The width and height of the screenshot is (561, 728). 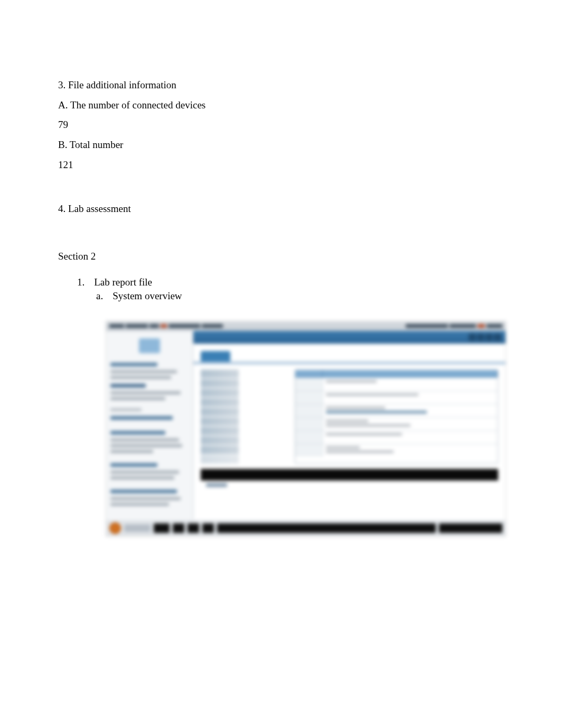 I want to click on sub-b-label: B. Total number, so click(x=280, y=145).